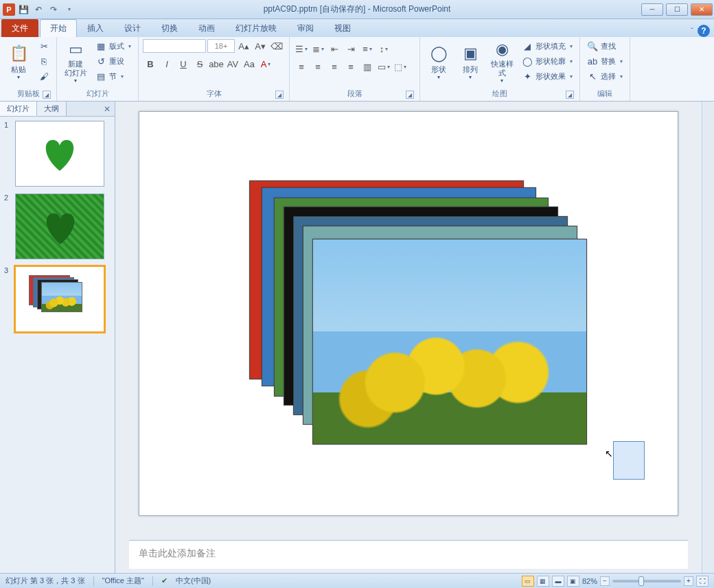 The height and width of the screenshot is (588, 714). What do you see at coordinates (629, 460) in the screenshot?
I see `selection-rectangle` at bounding box center [629, 460].